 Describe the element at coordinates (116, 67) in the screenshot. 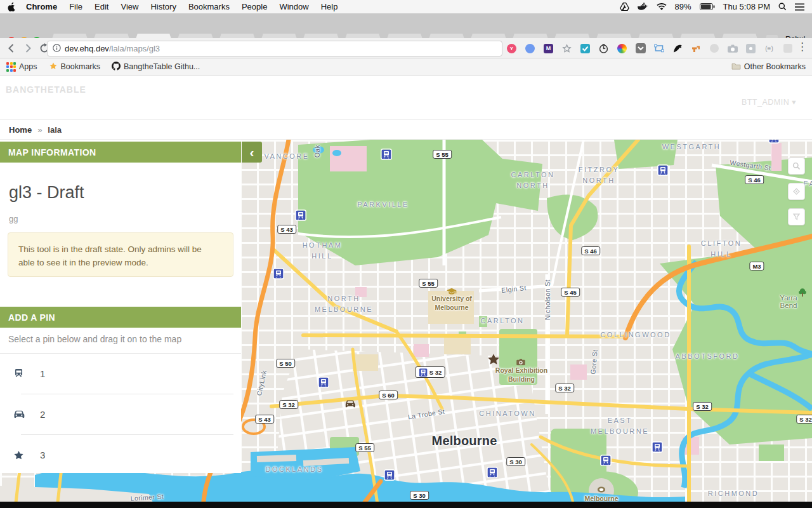

I see `github-icon` at that location.